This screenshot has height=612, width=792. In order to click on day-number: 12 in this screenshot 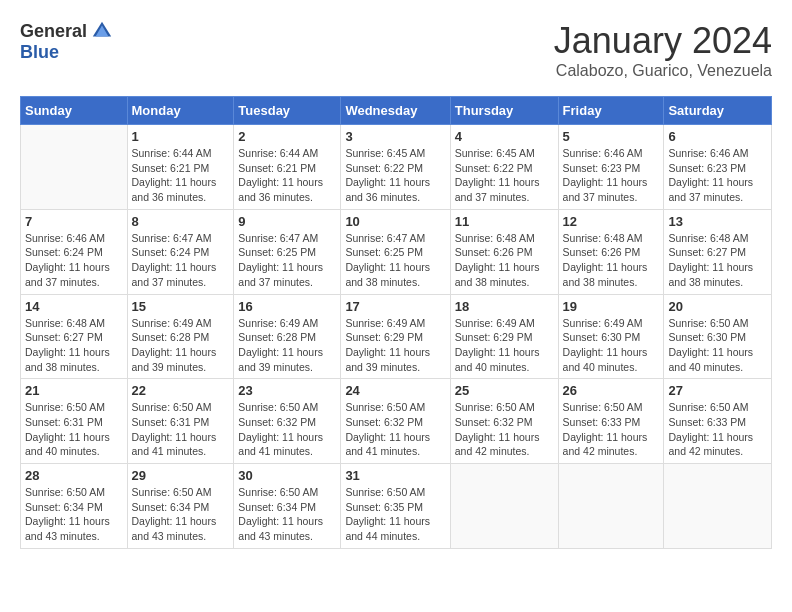, I will do `click(612, 222)`.